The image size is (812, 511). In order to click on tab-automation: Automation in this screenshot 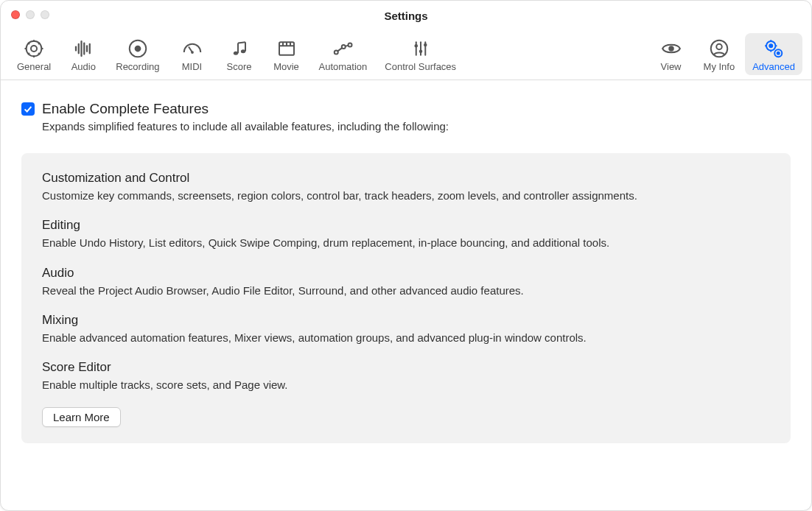, I will do `click(343, 54)`.